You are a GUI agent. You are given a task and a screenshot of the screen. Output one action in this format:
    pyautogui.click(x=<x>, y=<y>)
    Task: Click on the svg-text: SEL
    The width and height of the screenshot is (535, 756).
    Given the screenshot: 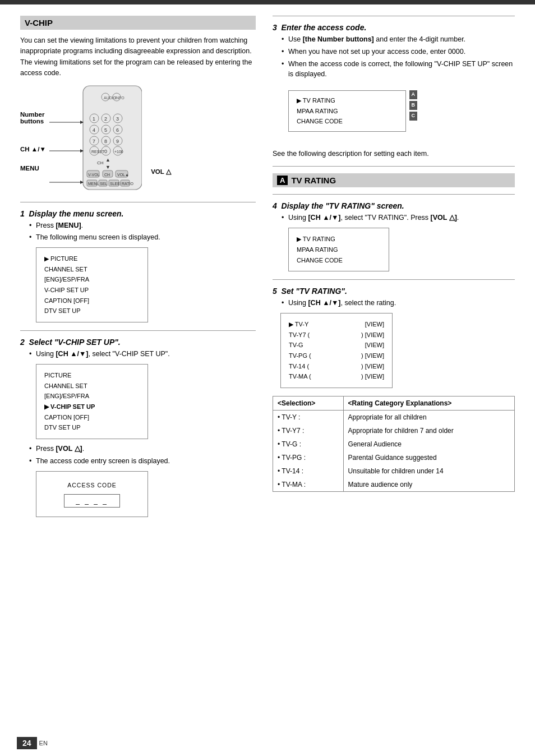 What is the action you would take?
    pyautogui.click(x=103, y=184)
    